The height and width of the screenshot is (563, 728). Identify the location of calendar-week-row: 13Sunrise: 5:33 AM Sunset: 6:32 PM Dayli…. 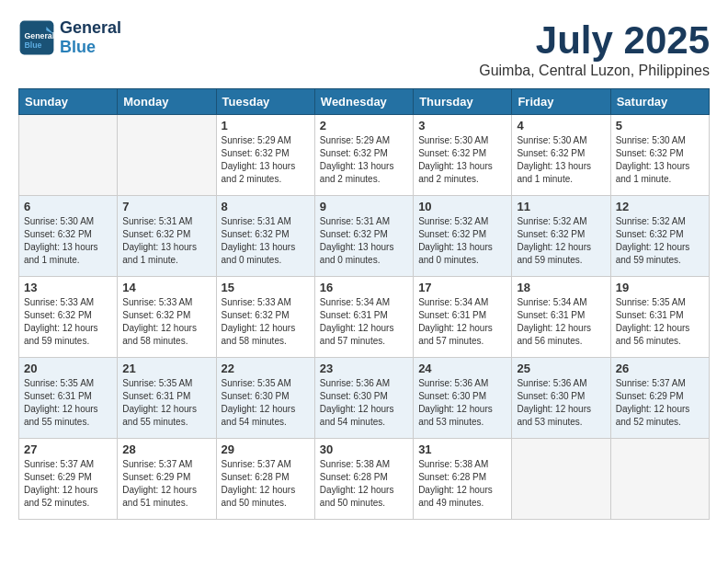
(364, 317).